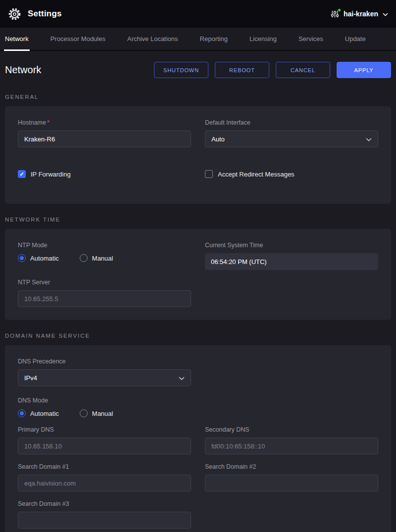  What do you see at coordinates (104, 139) in the screenshot?
I see `hostname-input` at bounding box center [104, 139].